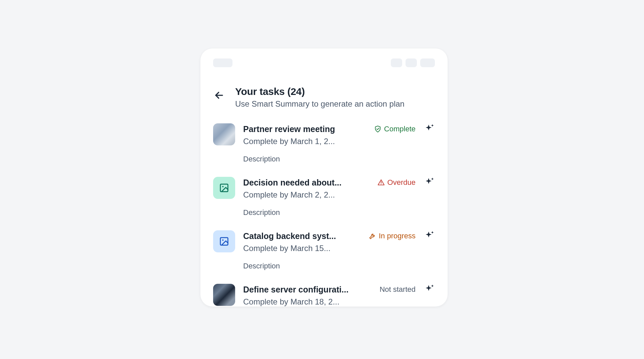 The image size is (644, 359). I want to click on wrench-icon, so click(372, 236).